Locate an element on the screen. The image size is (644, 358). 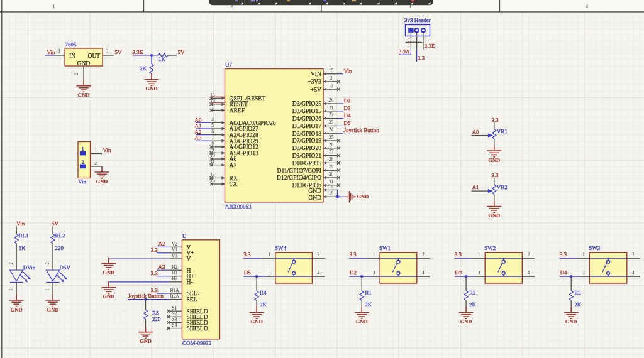
svg-text: 12 is located at coordinates (331, 85).